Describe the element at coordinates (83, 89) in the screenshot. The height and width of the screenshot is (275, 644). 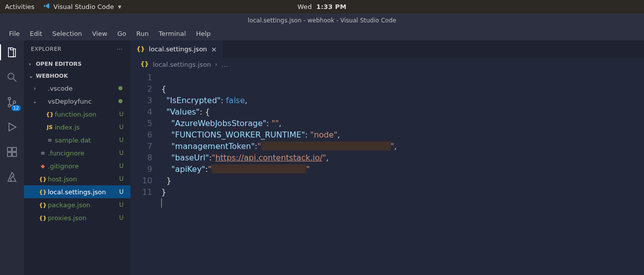
I see `file-label: .vscode` at that location.